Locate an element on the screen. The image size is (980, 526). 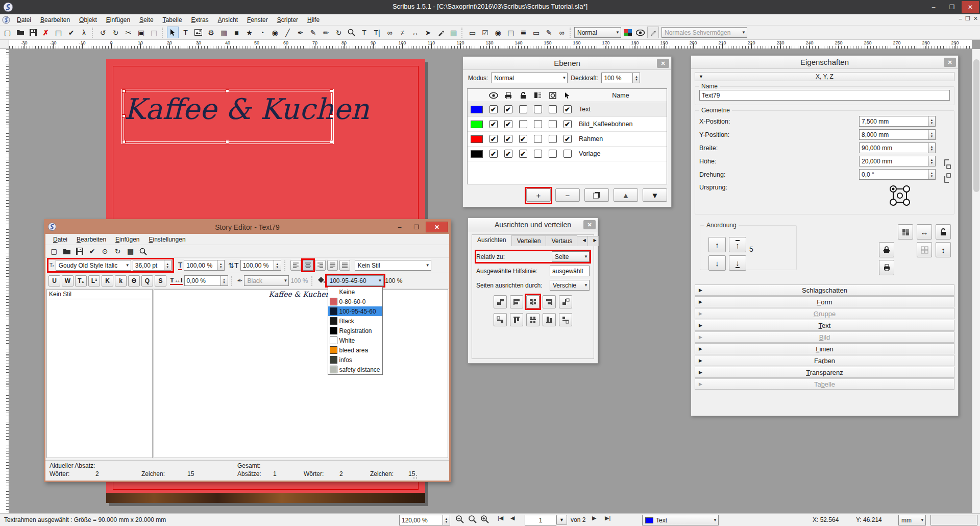
menu-scripter: Scripter is located at coordinates (288, 20).